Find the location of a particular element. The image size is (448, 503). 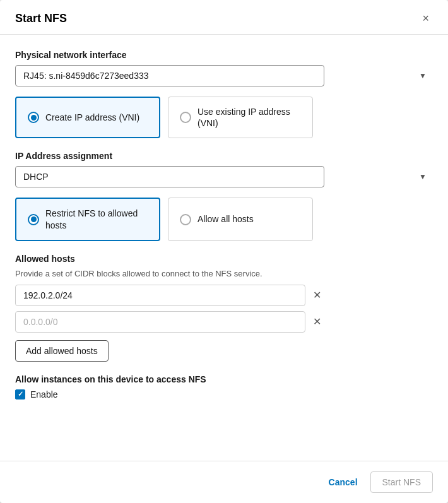

enable-checkbox-label: Enable is located at coordinates (44, 394).